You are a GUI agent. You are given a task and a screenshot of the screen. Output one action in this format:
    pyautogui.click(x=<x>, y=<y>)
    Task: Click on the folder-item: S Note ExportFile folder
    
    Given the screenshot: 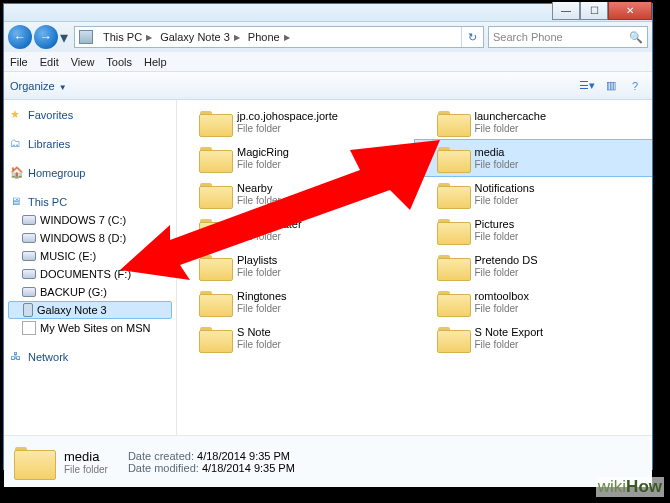 What is the action you would take?
    pyautogui.click(x=534, y=338)
    